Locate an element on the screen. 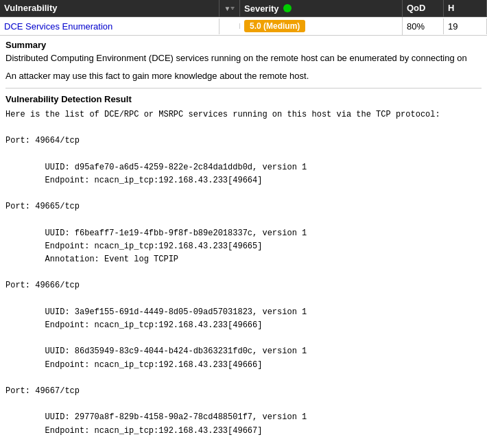 The image size is (487, 448). detection-title: Vulnerability Detection Result is located at coordinates (244, 99).